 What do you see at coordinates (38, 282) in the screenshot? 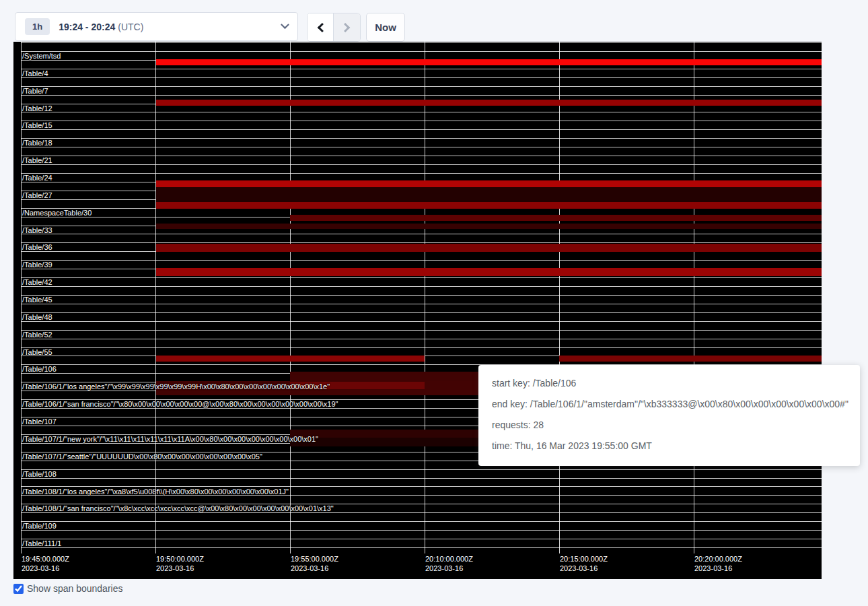
I see `span-key-label: /Table/42` at bounding box center [38, 282].